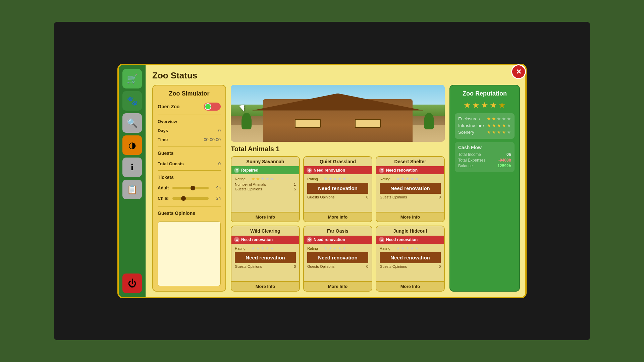 Image resolution: width=644 pixels, height=362 pixels. Describe the element at coordinates (338, 217) in the screenshot. I see `more-info-btn-1: More Info` at that location.